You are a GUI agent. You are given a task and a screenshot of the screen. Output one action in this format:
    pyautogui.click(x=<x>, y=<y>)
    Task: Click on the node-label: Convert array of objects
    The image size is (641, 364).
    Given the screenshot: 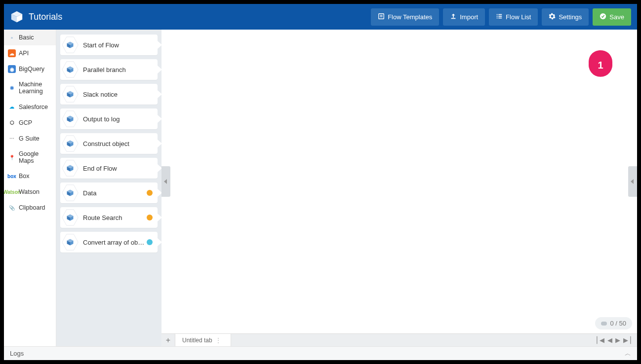 What is the action you would take?
    pyautogui.click(x=114, y=243)
    